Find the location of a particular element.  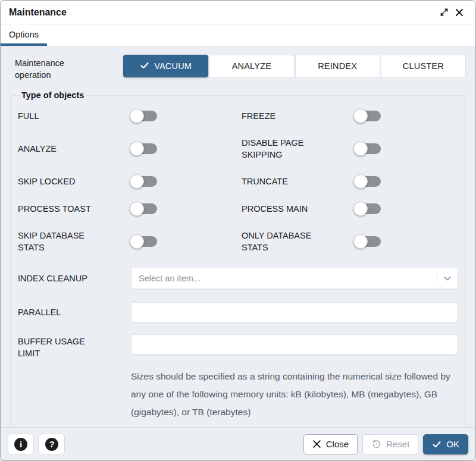

buffer-usage-limit-label: BUFFER USAGE LIMIT is located at coordinates (74, 347).